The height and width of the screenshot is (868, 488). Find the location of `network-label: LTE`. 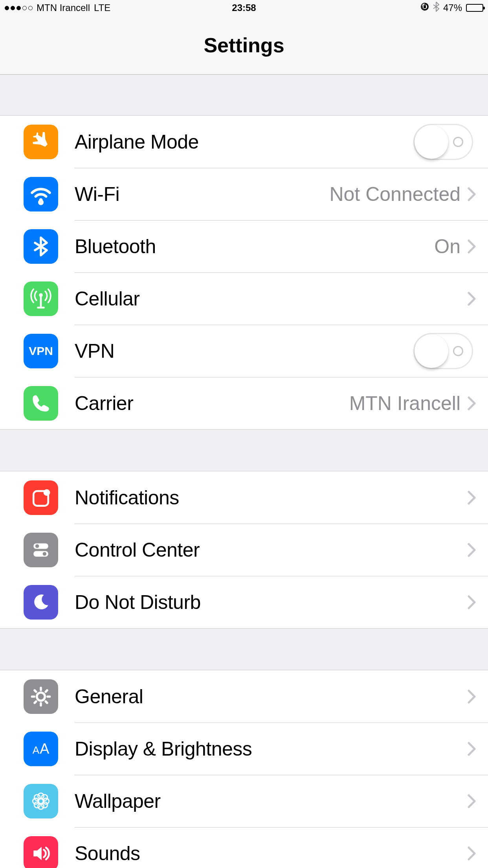

network-label: LTE is located at coordinates (102, 8).